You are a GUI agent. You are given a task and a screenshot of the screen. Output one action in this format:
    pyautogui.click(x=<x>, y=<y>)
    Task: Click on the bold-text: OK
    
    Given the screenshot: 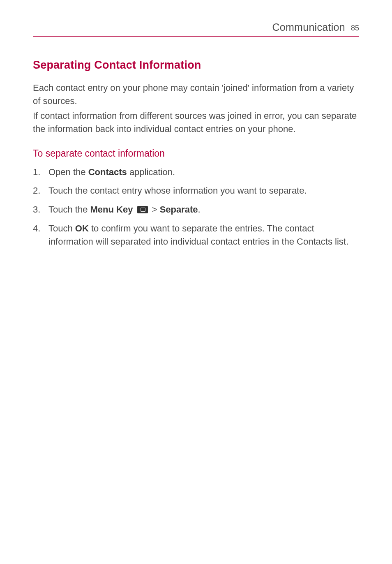 What is the action you would take?
    pyautogui.click(x=82, y=229)
    